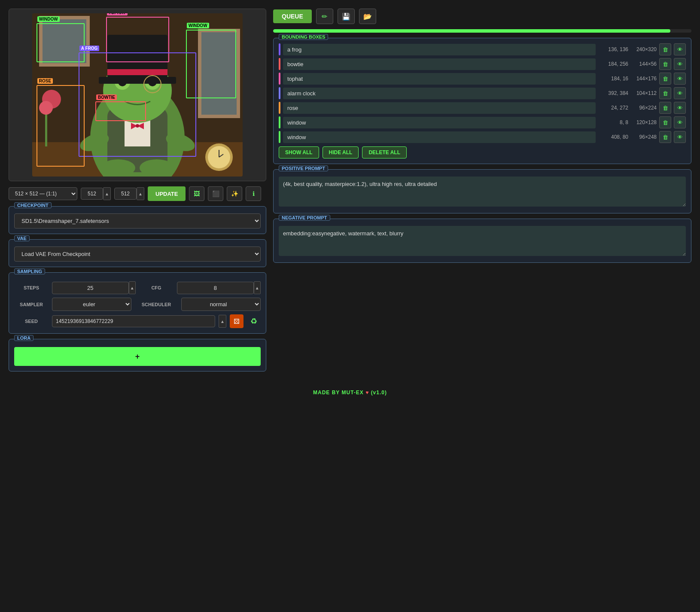 The height and width of the screenshot is (612, 700). What do you see at coordinates (472, 31) in the screenshot?
I see `progress-bar-fill` at bounding box center [472, 31].